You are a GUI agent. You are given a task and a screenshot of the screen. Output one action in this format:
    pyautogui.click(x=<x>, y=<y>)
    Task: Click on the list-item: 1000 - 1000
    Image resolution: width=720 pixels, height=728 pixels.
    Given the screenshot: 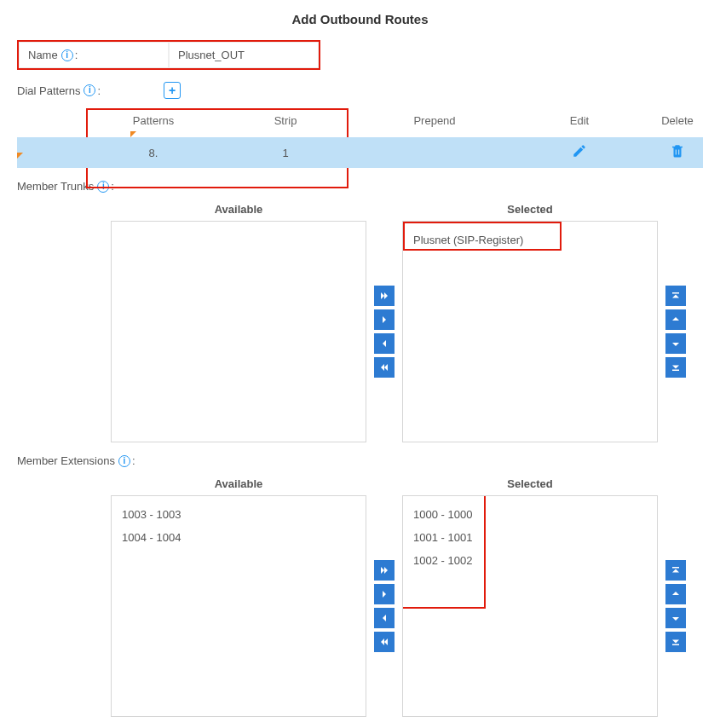 What is the action you would take?
    pyautogui.click(x=530, y=515)
    